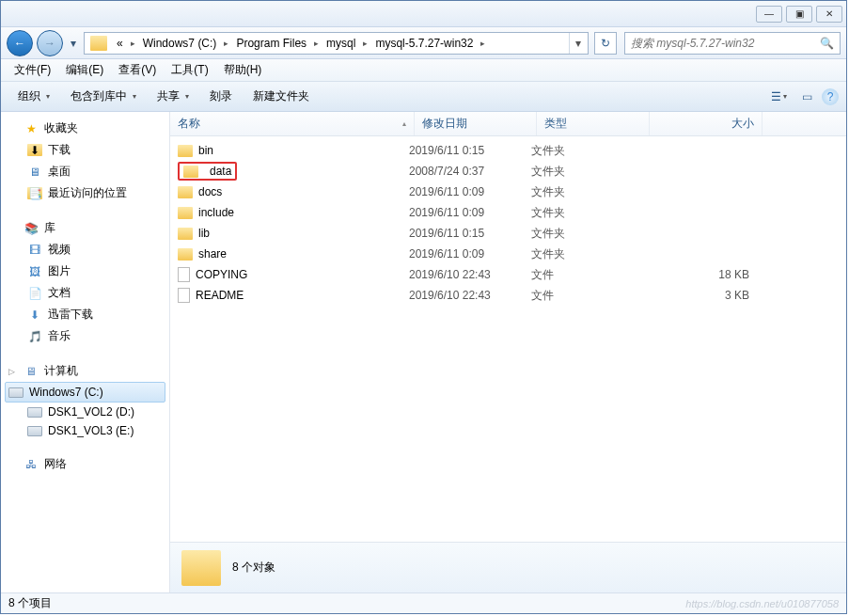 This screenshot has width=849, height=616. I want to click on file-icon, so click(184, 275).